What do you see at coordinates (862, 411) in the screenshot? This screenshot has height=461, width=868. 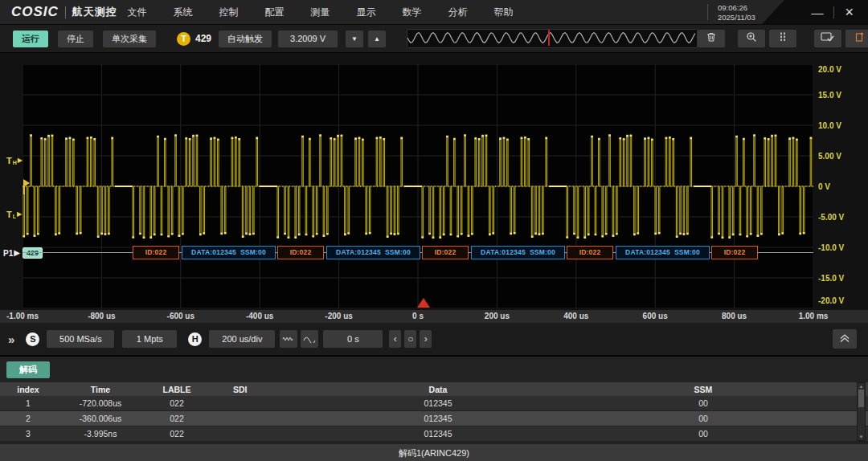 I see `table-scrollbar: ▲ ▼` at bounding box center [862, 411].